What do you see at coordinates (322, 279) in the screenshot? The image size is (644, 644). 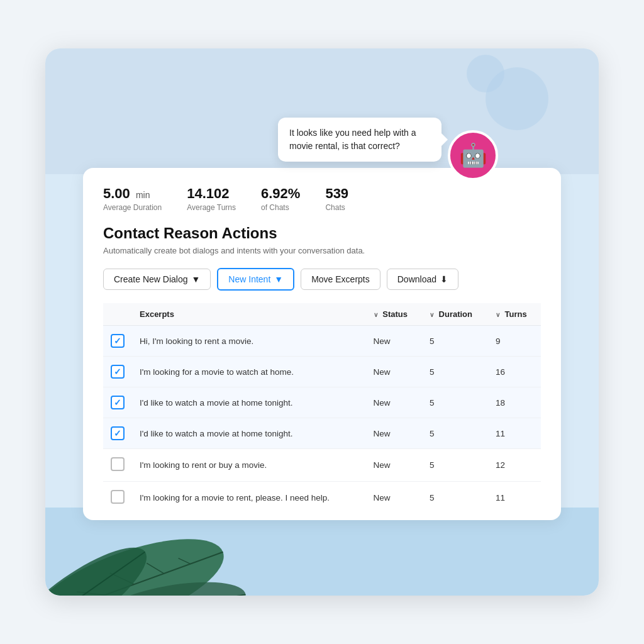 I see `toolbar: Create New Dialog ▼ New Intent ▼ Move Ex…` at bounding box center [322, 279].